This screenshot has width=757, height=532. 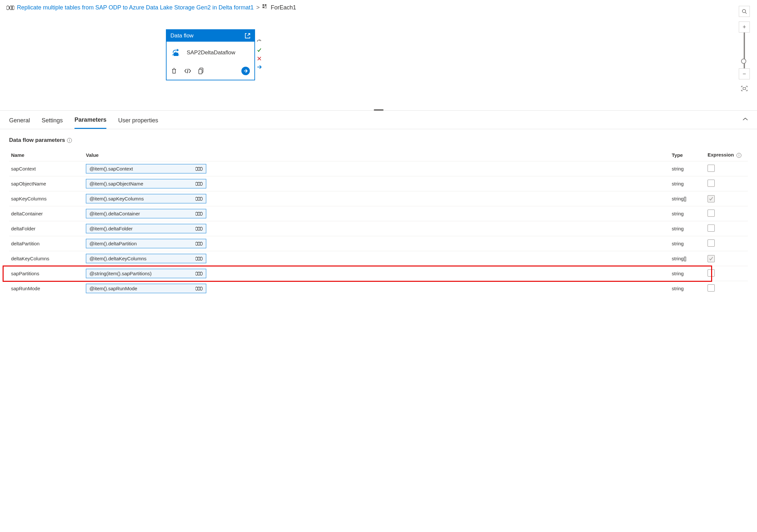 What do you see at coordinates (146, 229) in the screenshot?
I see `expression-input: @item().deltaFolder` at bounding box center [146, 229].